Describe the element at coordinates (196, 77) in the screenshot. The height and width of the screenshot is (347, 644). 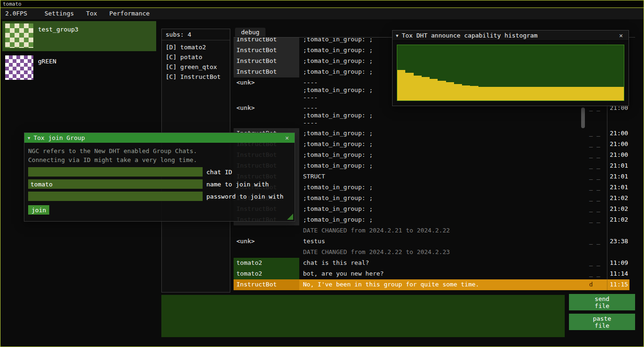
I see `subs-item-c-instructbot: [C] InstructBot` at that location.